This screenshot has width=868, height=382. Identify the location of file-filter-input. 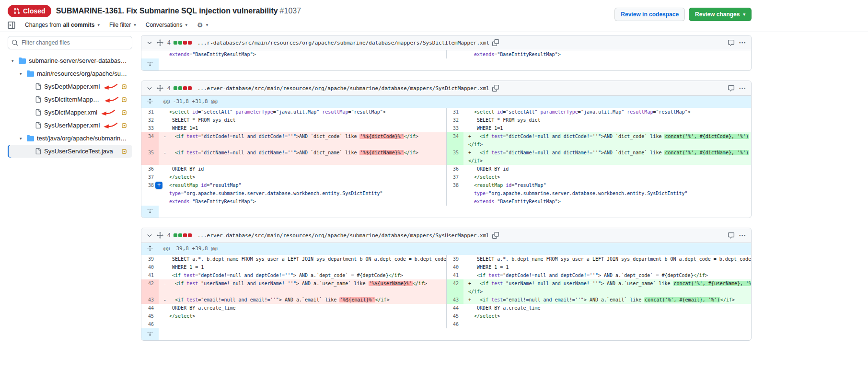
(70, 43).